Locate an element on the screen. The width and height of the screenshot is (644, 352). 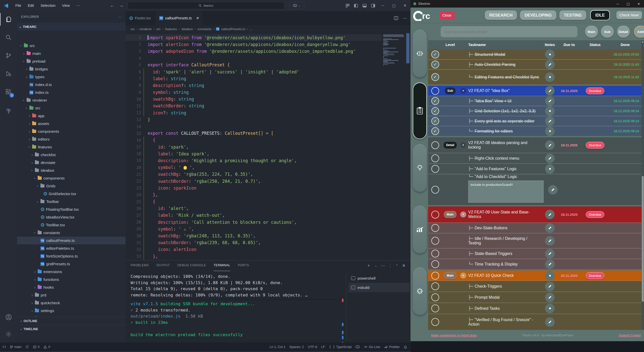
tree-item-ideaboxview.tsx: IdeaBoxView.tsx is located at coordinates (71, 217).